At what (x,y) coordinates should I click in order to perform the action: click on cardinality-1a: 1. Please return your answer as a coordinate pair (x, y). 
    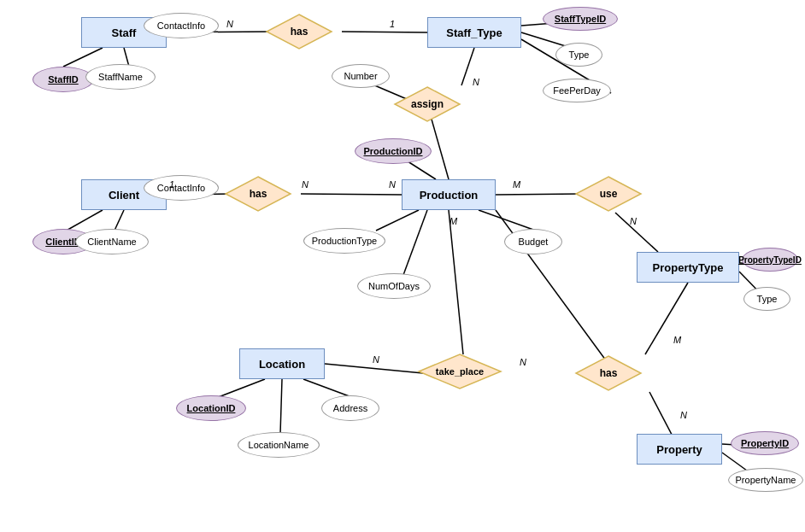
    Looking at the image, I should click on (392, 24).